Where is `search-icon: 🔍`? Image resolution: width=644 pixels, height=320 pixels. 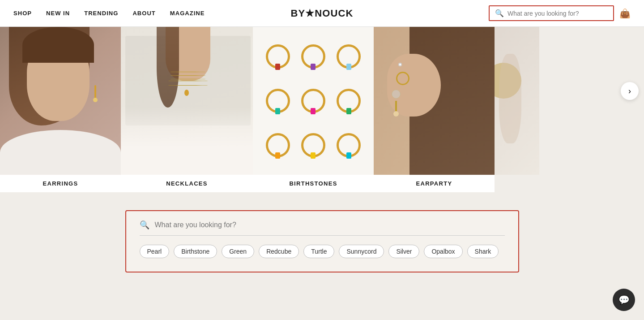 search-icon: 🔍 is located at coordinates (499, 13).